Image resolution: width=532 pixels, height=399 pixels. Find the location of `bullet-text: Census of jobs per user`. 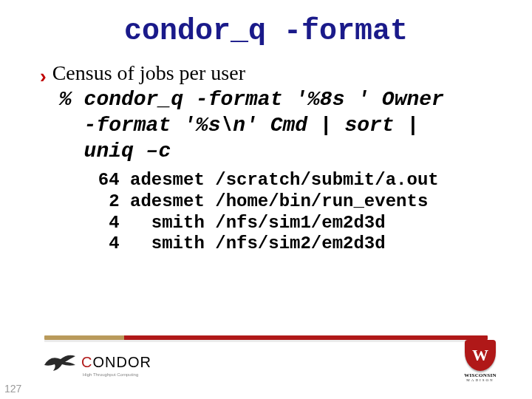

bullet-text: Census of jobs per user is located at coordinates (149, 73).